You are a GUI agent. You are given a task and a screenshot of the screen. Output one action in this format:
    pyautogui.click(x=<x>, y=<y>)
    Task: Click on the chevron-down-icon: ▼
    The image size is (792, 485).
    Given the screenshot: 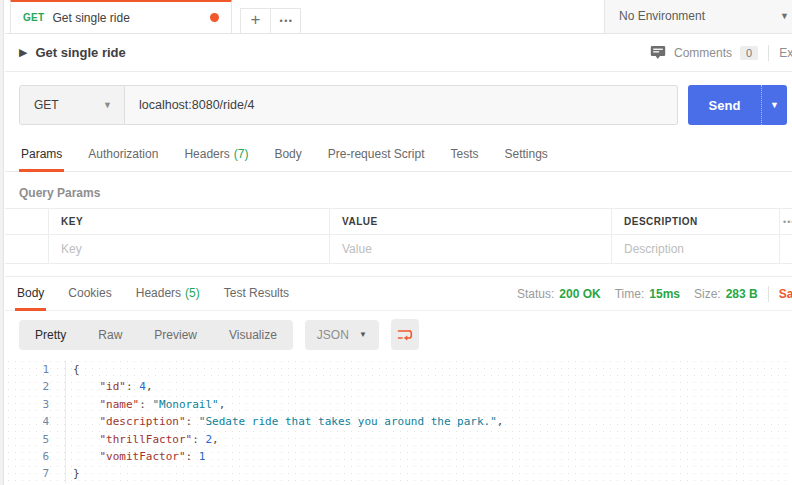 What is the action you would take?
    pyautogui.click(x=108, y=105)
    